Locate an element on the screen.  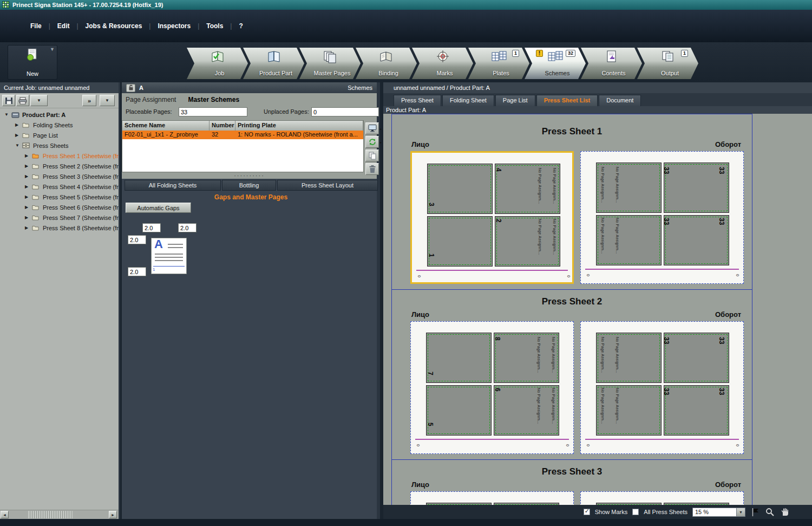
zoom-select: 15 % ▼ is located at coordinates (719, 512).